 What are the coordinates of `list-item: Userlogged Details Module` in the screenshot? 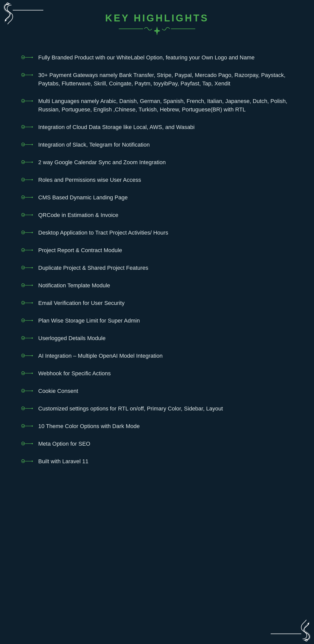 It's located at (157, 338).